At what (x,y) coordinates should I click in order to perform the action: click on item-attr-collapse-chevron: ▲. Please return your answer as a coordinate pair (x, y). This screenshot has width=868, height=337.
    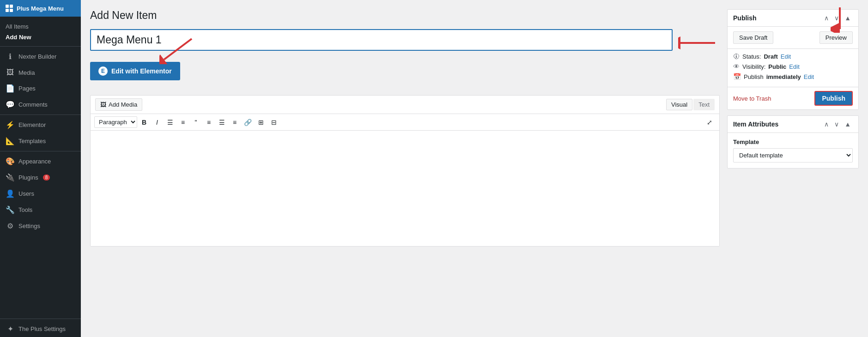
    Looking at the image, I should click on (848, 124).